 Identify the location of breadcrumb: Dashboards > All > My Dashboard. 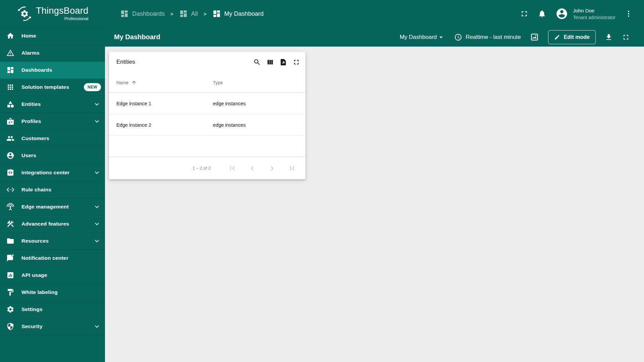
(192, 14).